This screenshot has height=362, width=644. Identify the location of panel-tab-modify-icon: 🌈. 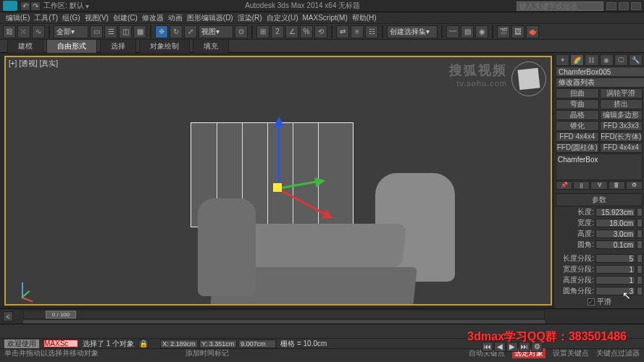
(577, 60).